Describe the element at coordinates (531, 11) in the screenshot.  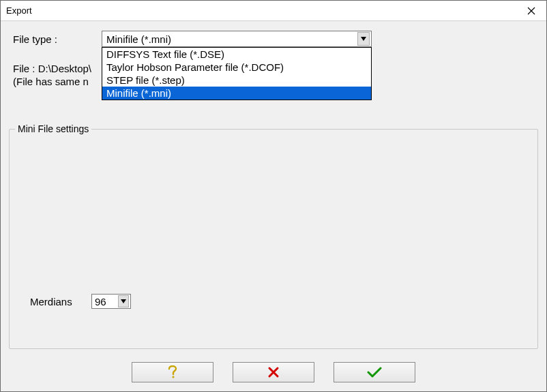
I see `close-button` at that location.